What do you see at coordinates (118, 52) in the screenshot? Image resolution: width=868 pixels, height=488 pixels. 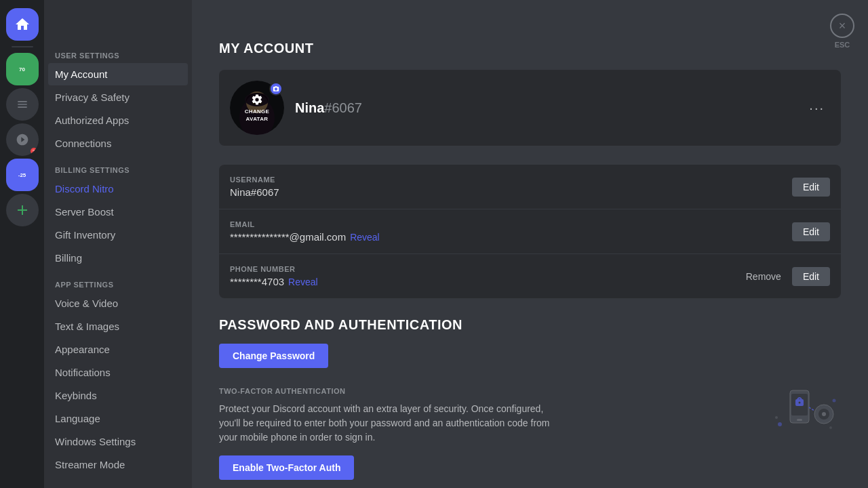 I see `user-settings-label: User Settings` at bounding box center [118, 52].